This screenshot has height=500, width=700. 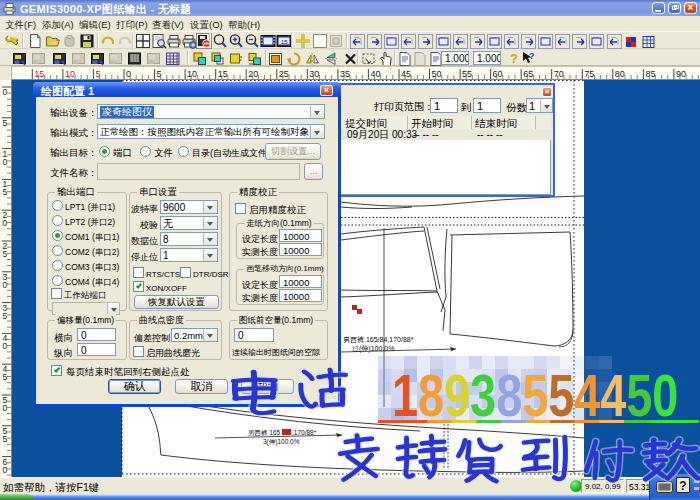 I want to click on svg-text: 男西裤 165/84,170/88*, so click(x=378, y=340).